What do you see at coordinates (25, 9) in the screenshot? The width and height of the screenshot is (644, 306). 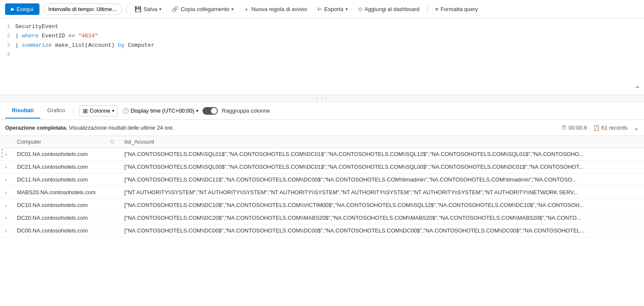 I see `run-label: Esegui` at bounding box center [25, 9].